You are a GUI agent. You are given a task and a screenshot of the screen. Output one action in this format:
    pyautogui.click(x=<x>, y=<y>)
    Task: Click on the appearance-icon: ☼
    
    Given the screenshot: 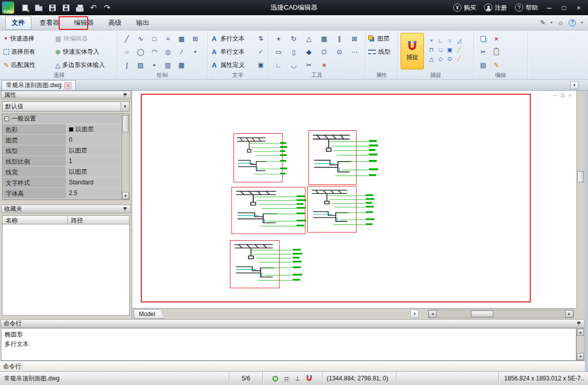 What is the action you would take?
    pyautogui.click(x=561, y=22)
    